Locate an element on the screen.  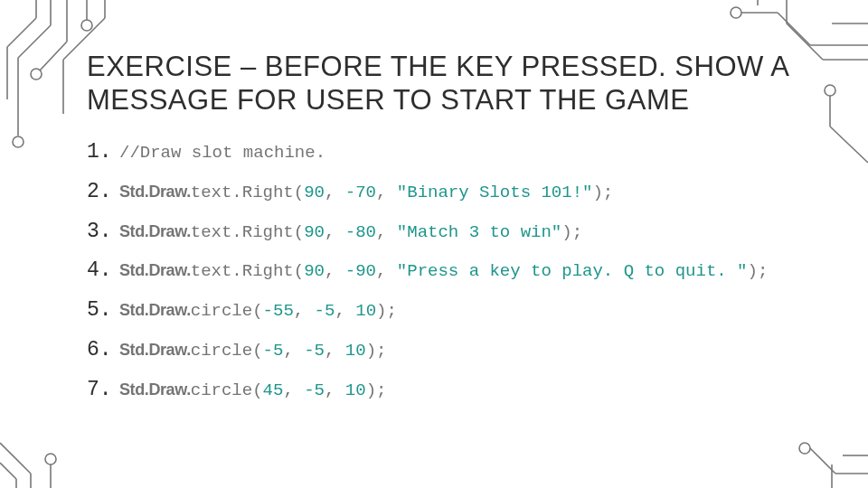
decoration-bottom-right is located at coordinates (823, 452).